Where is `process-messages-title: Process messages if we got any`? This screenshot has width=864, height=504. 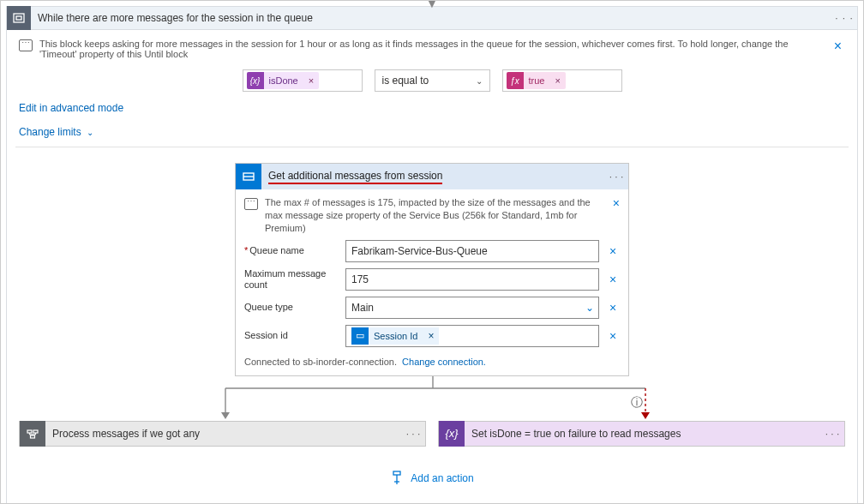 process-messages-title: Process messages if we got any is located at coordinates (223, 434).